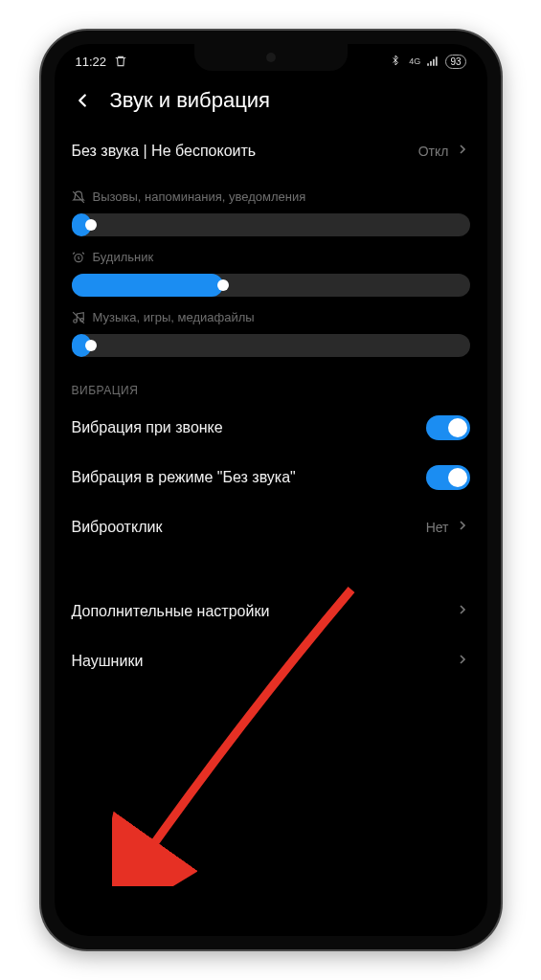  What do you see at coordinates (434, 151) in the screenshot?
I see `dnd-value: Откл` at bounding box center [434, 151].